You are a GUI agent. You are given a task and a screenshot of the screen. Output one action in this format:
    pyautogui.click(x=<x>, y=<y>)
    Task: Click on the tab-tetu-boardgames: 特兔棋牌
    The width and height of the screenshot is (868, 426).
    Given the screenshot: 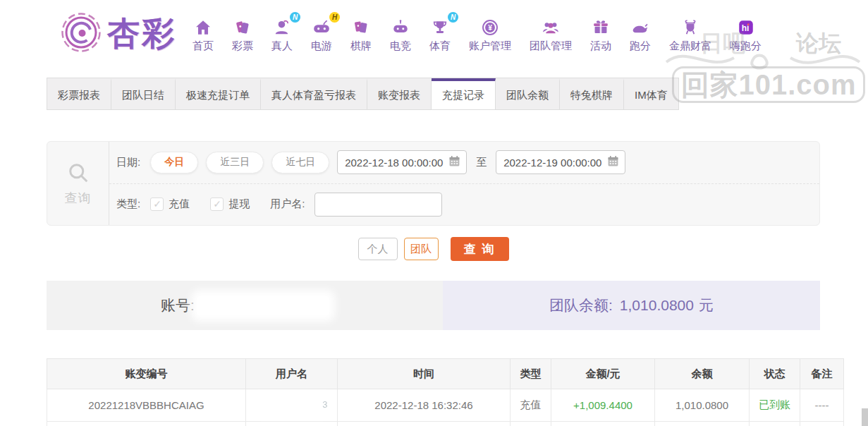 What is the action you would take?
    pyautogui.click(x=592, y=94)
    